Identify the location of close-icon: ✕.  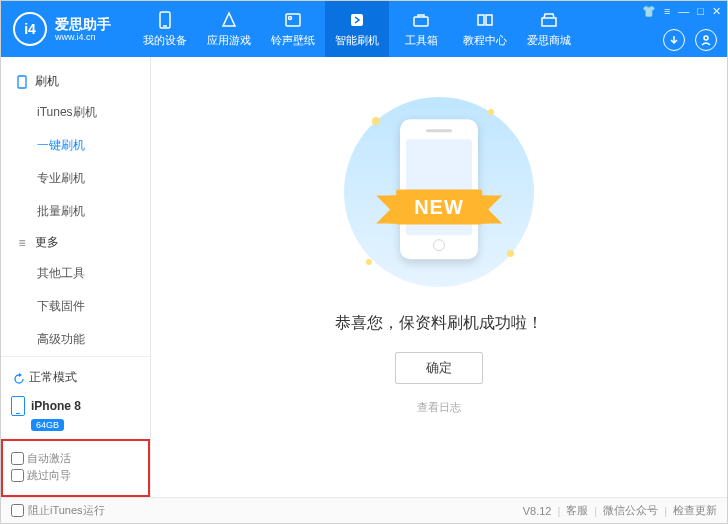
(716, 12).